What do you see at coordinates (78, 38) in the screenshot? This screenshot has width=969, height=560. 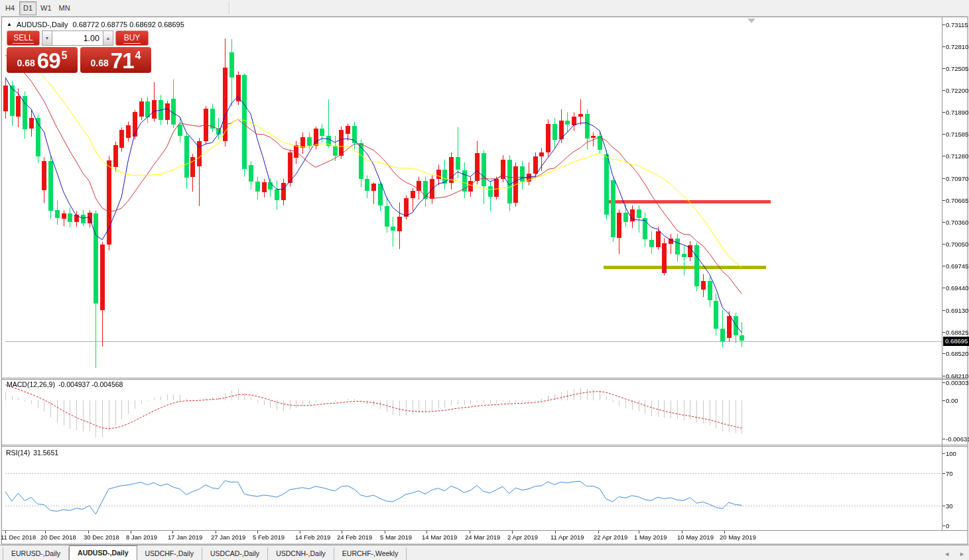 I see `volume-stepper: ▼ ▲` at bounding box center [78, 38].